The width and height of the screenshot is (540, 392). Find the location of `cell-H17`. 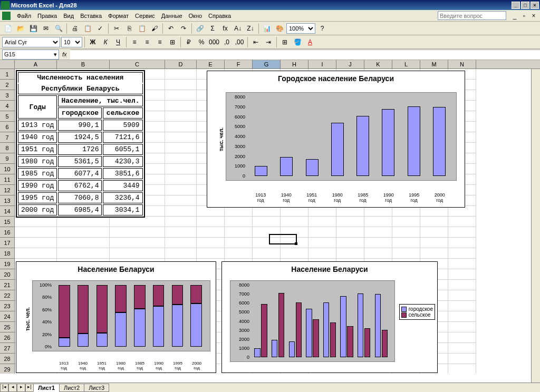

cell-H17 is located at coordinates (294, 243).